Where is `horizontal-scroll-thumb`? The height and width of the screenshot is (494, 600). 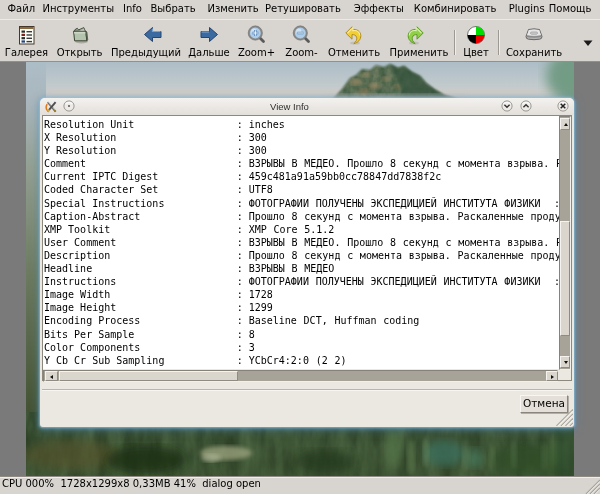
horizontal-scroll-thumb is located at coordinates (148, 376).